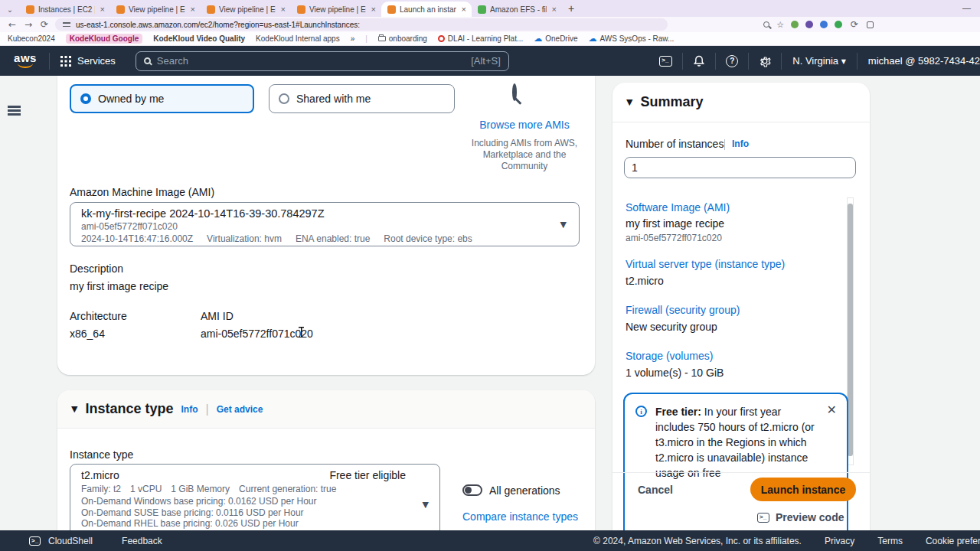  I want to click on number-of-instances-label: Number of instances, so click(675, 144).